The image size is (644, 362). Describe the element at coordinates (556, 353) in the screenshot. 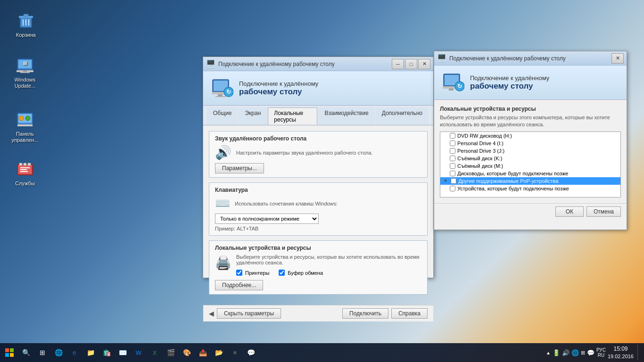

I see `tray-icon-1: 🔋` at that location.